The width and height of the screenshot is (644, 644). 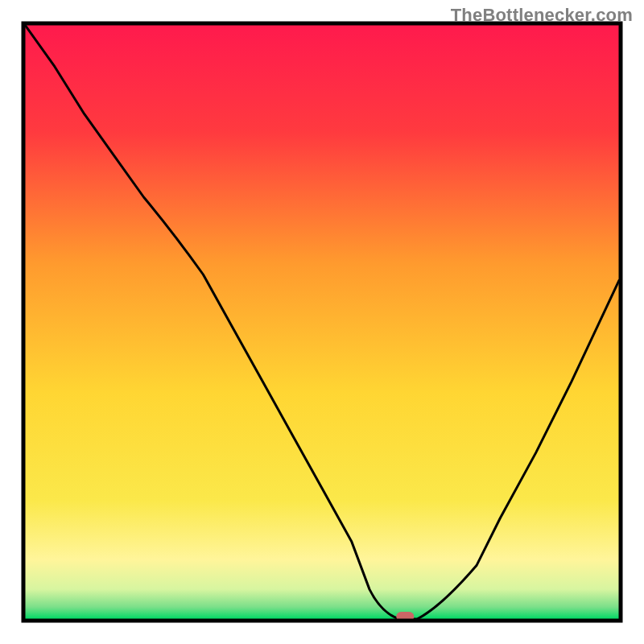 I want to click on brand-watermark: TheBottlenecker.com, so click(x=542, y=15).